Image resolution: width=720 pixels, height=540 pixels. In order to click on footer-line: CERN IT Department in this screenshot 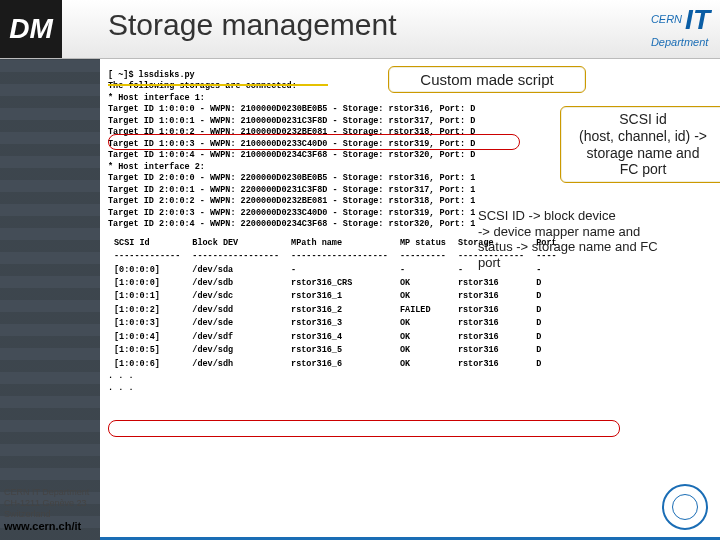, I will do `click(46, 492)`.